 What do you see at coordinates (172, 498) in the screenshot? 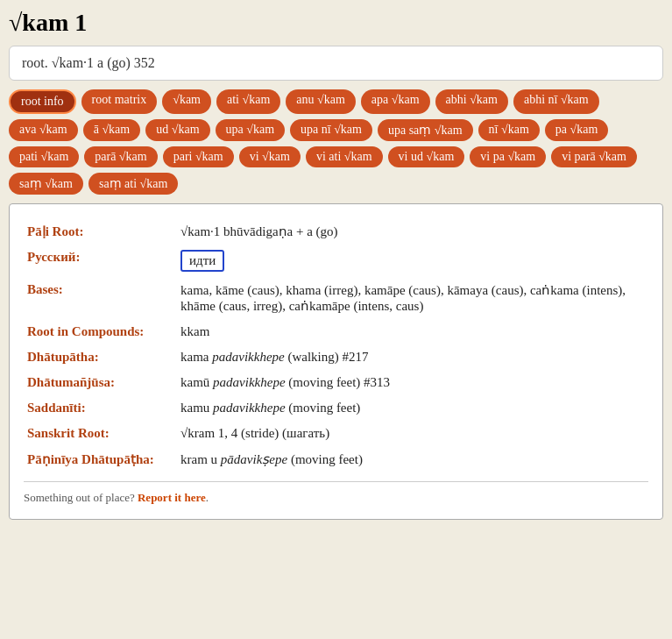
I see `report-link: Report it here` at bounding box center [172, 498].